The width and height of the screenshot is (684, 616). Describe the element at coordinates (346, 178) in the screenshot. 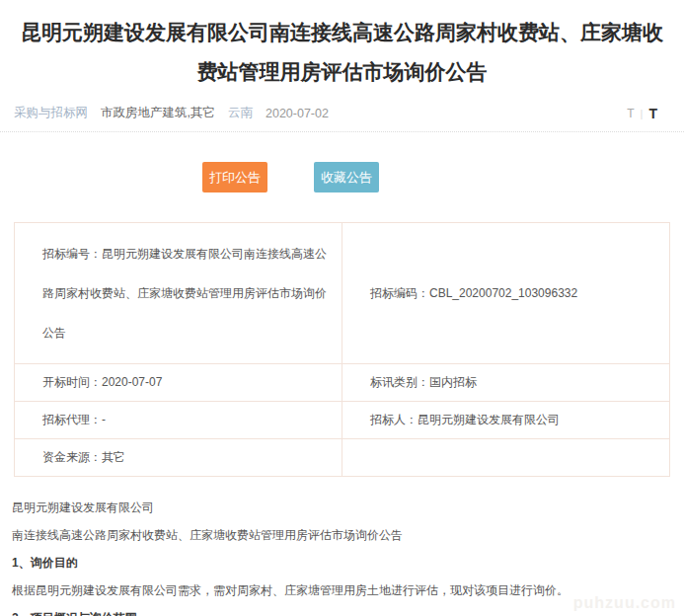

I see `favorite-announcement-button: 收藏公告` at that location.